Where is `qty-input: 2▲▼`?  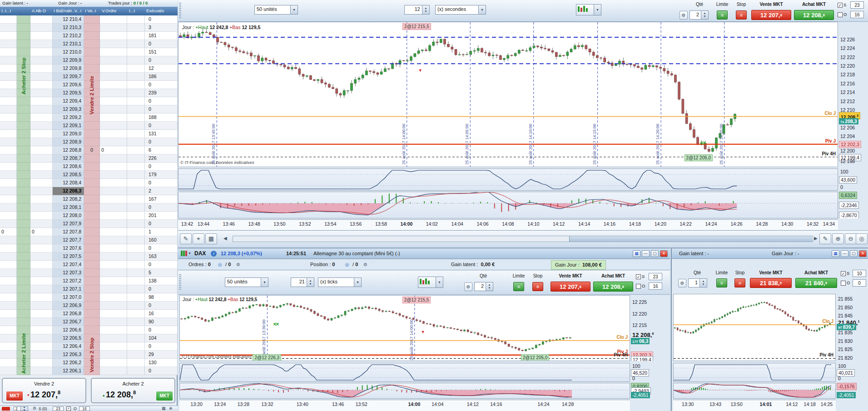 qty-input: 2▲▼ is located at coordinates (484, 287).